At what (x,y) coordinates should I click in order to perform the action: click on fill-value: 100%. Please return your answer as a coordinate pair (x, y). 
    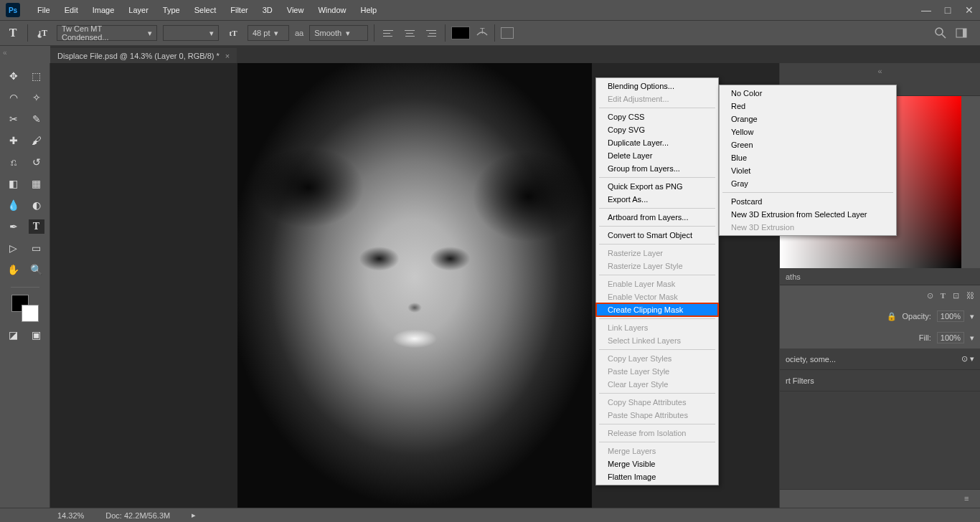
    Looking at the image, I should click on (951, 338).